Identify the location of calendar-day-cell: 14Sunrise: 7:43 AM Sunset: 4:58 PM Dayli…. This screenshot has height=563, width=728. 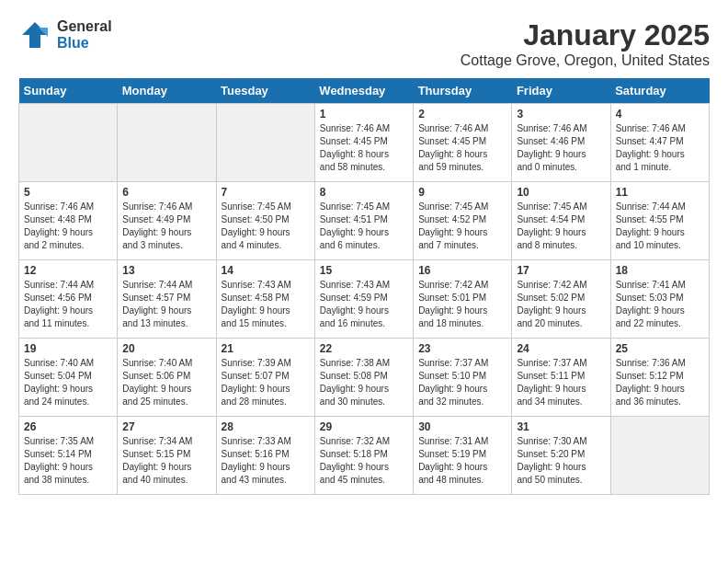
(265, 300).